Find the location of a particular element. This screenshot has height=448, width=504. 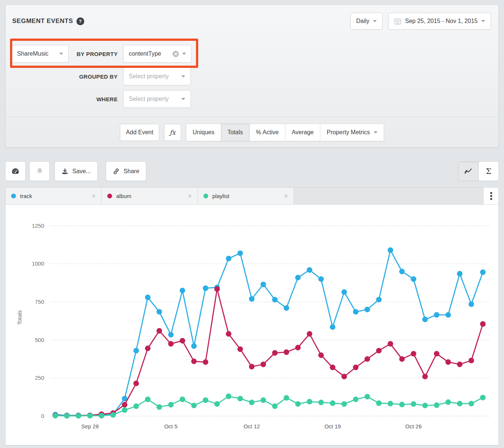

event-dropdown: ShareMusic is located at coordinates (40, 54).